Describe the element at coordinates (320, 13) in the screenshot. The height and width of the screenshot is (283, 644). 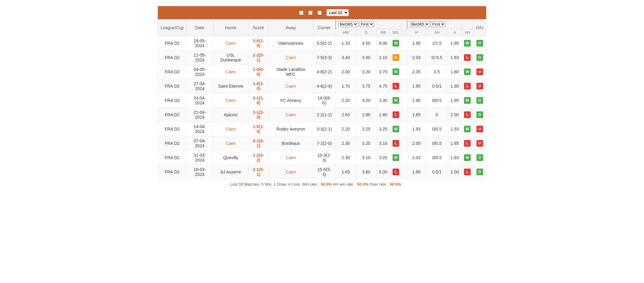
I see `ht-checkbox` at that location.